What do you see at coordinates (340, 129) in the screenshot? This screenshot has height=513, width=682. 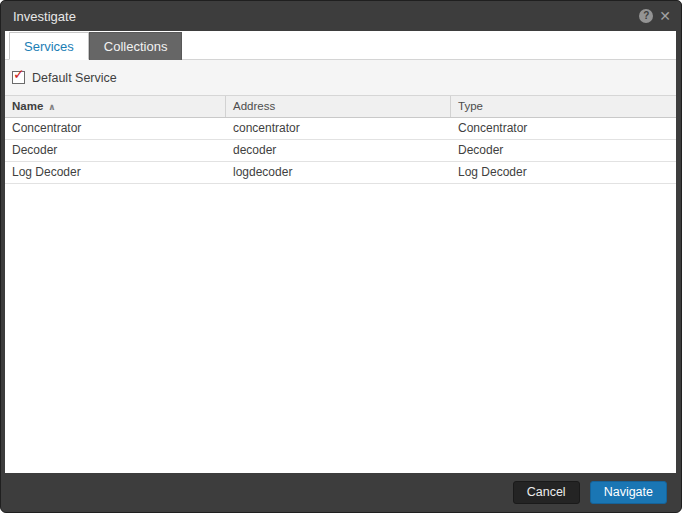 I see `table-row: Concentrator concentrator Concentrator` at bounding box center [340, 129].